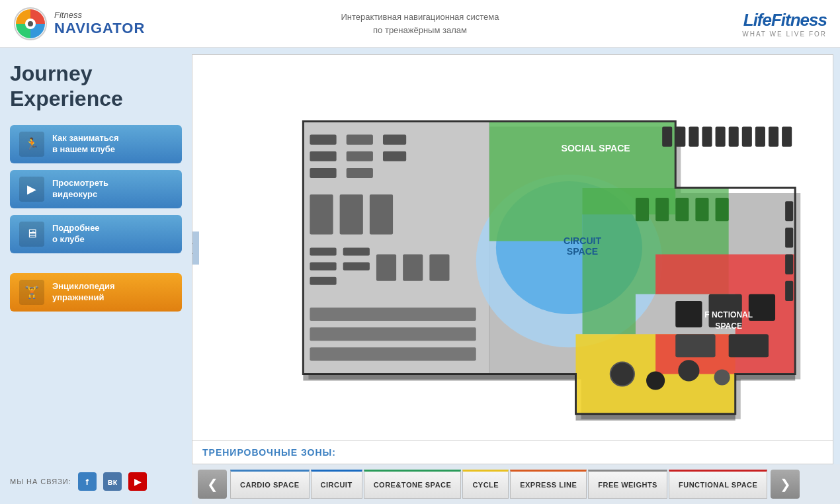 The image size is (840, 504). I want to click on logo-text: Fitness NAVIGATOR, so click(99, 23).